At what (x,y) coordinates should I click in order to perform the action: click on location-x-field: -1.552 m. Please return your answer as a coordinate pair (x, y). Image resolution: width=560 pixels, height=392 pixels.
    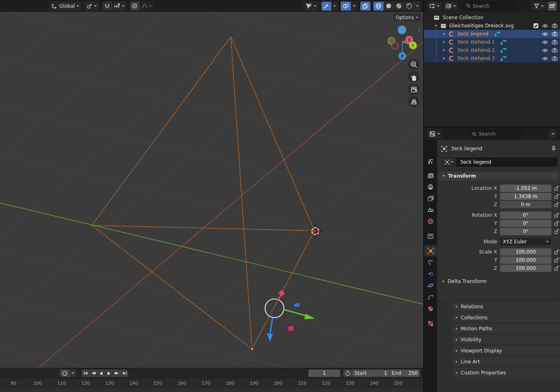
    Looking at the image, I should click on (526, 188).